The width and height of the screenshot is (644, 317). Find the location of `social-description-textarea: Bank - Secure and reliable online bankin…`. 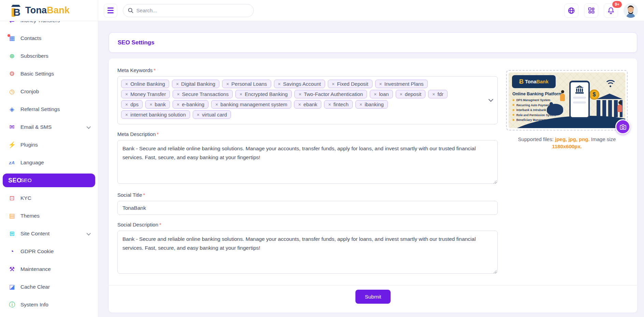

social-description-textarea: Bank - Secure and reliable online bankin… is located at coordinates (308, 252).